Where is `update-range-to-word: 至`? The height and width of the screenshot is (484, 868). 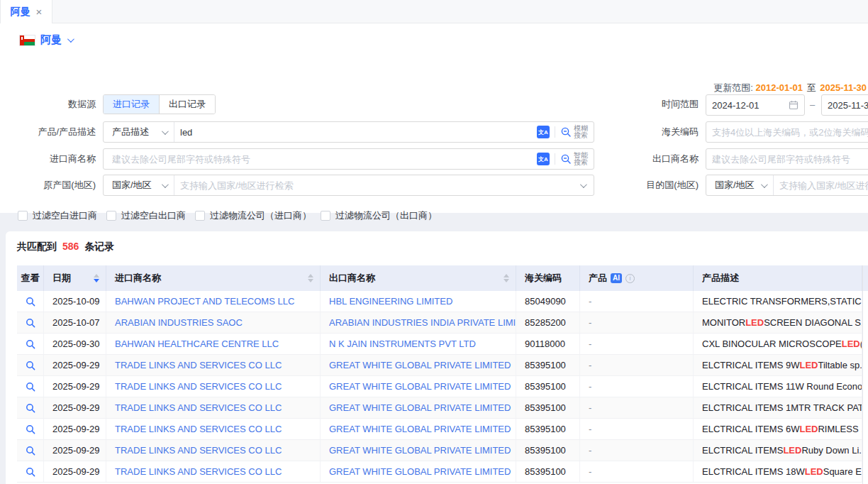
update-range-to-word: 至 is located at coordinates (811, 88).